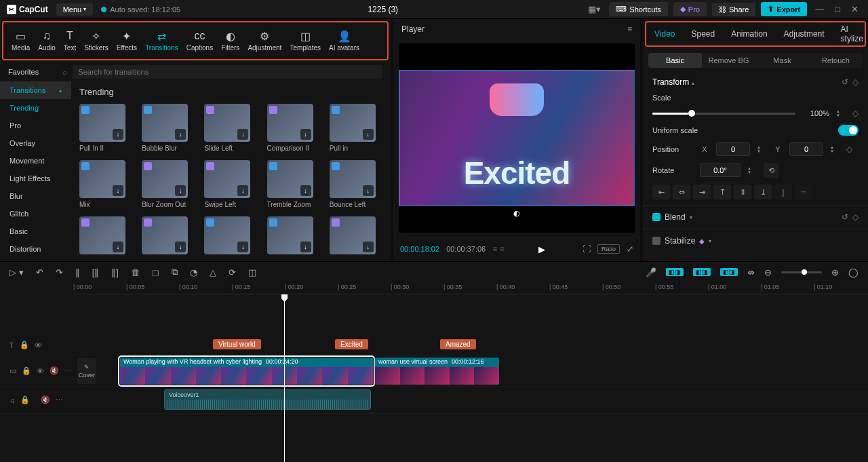 Image resolution: width=868 pixels, height=462 pixels. What do you see at coordinates (675, 60) in the screenshot?
I see `subtab-basic: Basic` at bounding box center [675, 60].